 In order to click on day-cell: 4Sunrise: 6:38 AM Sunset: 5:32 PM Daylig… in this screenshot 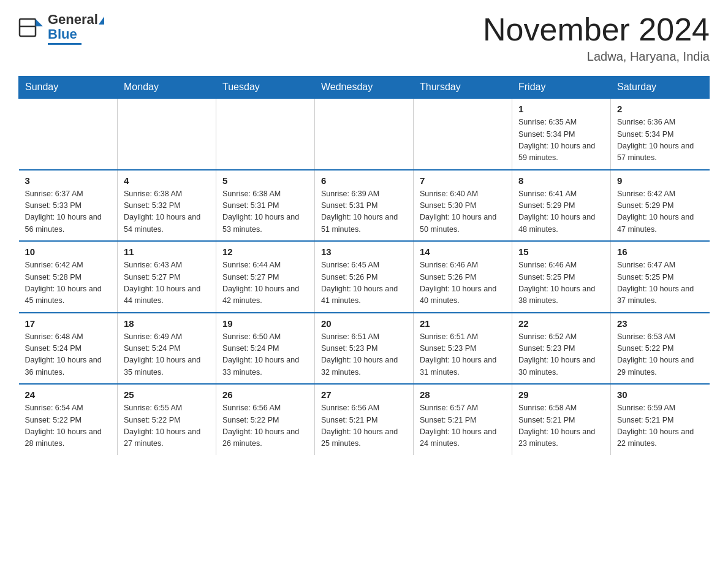, I will do `click(167, 206)`.